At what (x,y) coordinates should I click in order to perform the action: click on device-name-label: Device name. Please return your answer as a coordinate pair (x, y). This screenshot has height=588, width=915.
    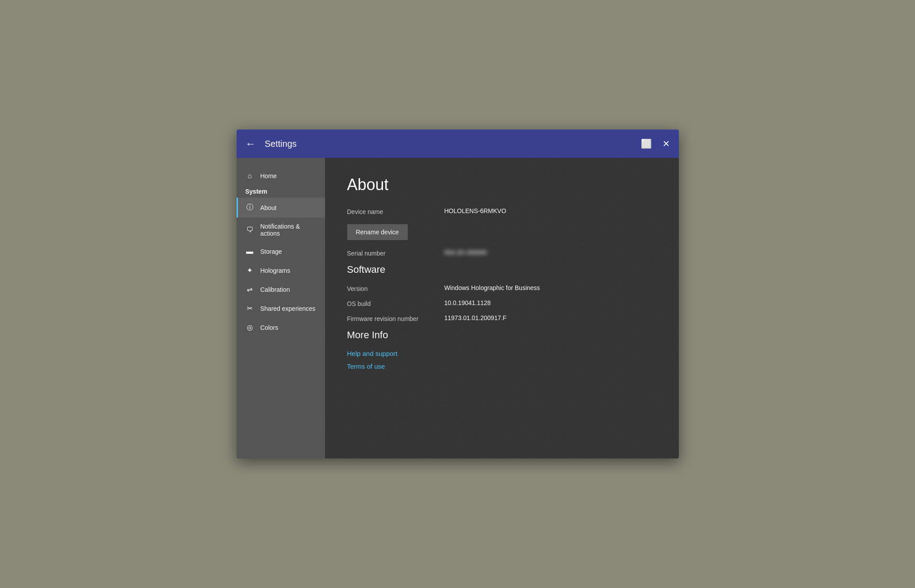
    Looking at the image, I should click on (396, 211).